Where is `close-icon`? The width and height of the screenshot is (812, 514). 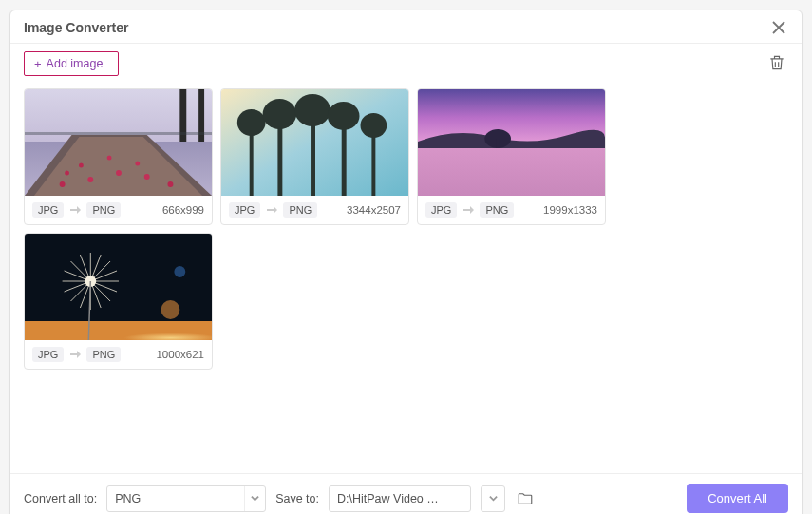 close-icon is located at coordinates (779, 28).